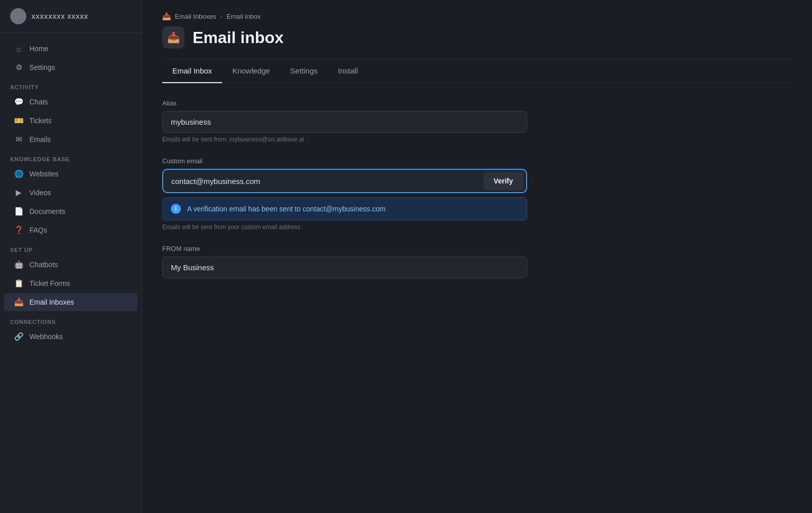 The width and height of the screenshot is (812, 513). I want to click on sidebar-item-label: Chats, so click(39, 102).